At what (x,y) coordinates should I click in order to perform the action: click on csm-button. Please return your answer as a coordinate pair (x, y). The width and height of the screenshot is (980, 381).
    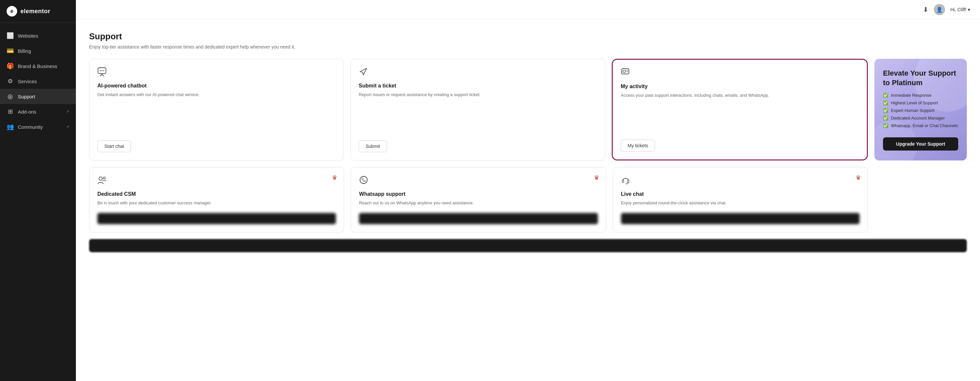
    Looking at the image, I should click on (217, 218).